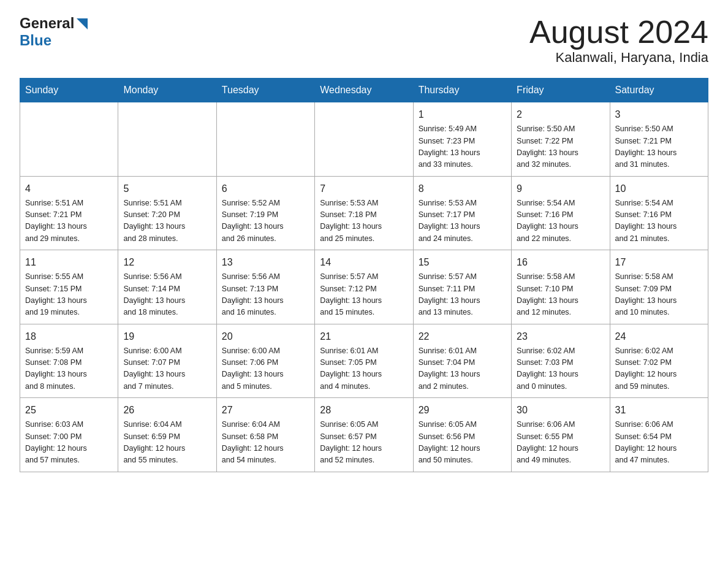  I want to click on day-number: 21, so click(364, 337).